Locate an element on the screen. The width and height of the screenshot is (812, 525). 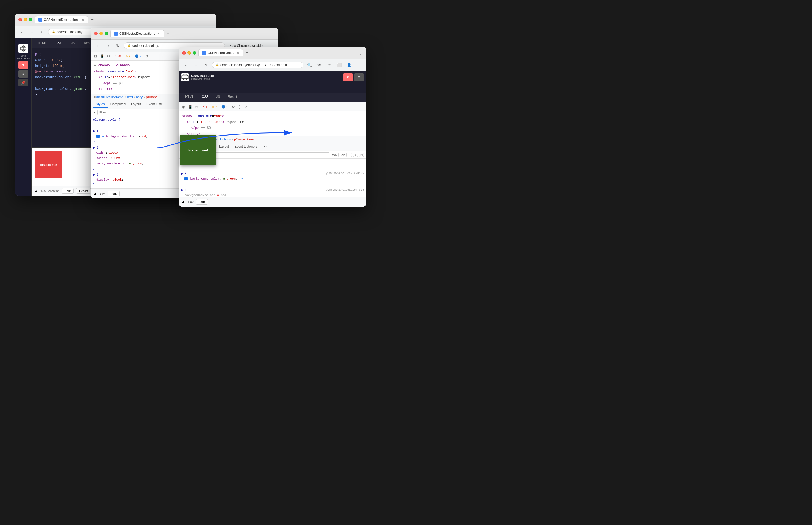
tab-more-3: >> is located at coordinates (265, 147).